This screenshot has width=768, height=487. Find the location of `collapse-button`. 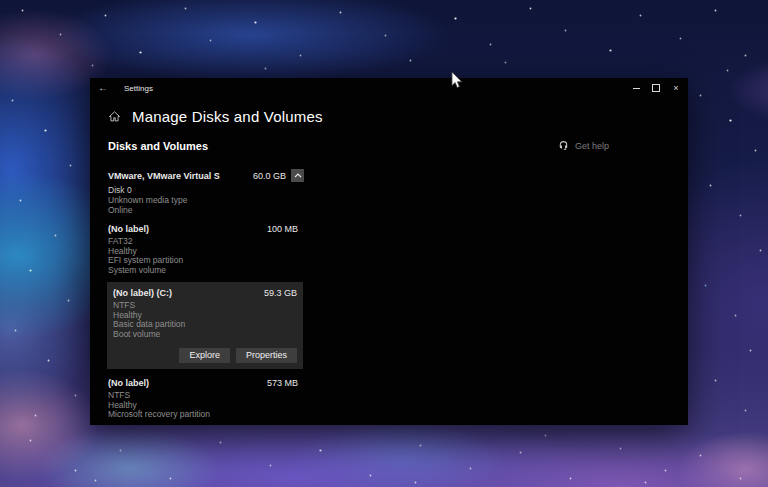

collapse-button is located at coordinates (298, 176).